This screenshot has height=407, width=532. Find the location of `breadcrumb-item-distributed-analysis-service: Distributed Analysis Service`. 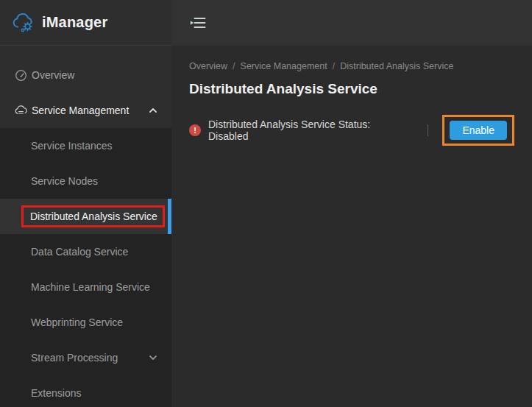

breadcrumb-item-distributed-analysis-service: Distributed Analysis Service is located at coordinates (397, 66).